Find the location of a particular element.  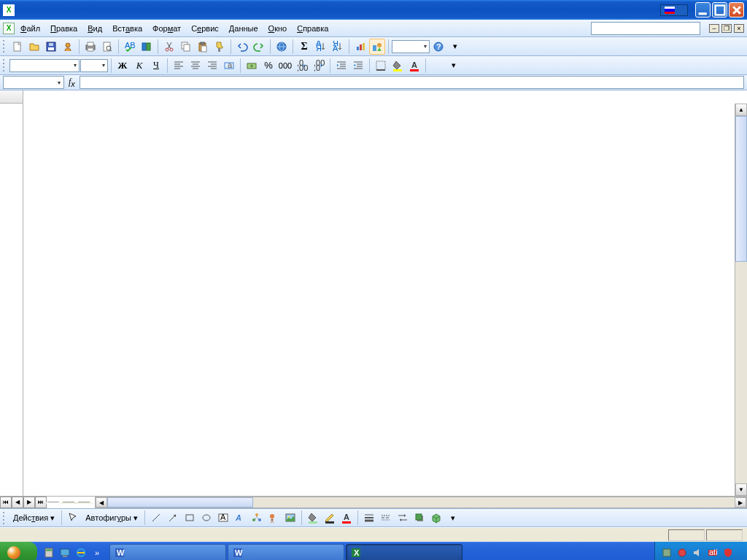

new-icon is located at coordinates (18, 47).